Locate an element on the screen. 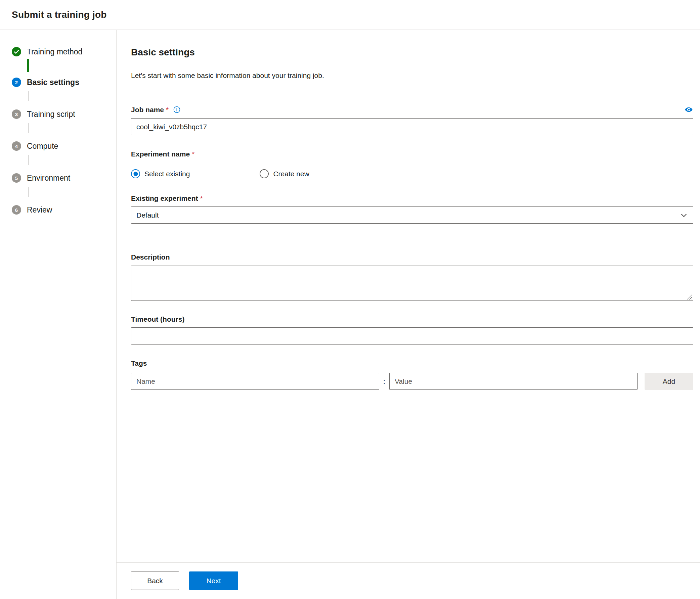 The image size is (700, 599). radio-create-new-label: Create new is located at coordinates (291, 174).